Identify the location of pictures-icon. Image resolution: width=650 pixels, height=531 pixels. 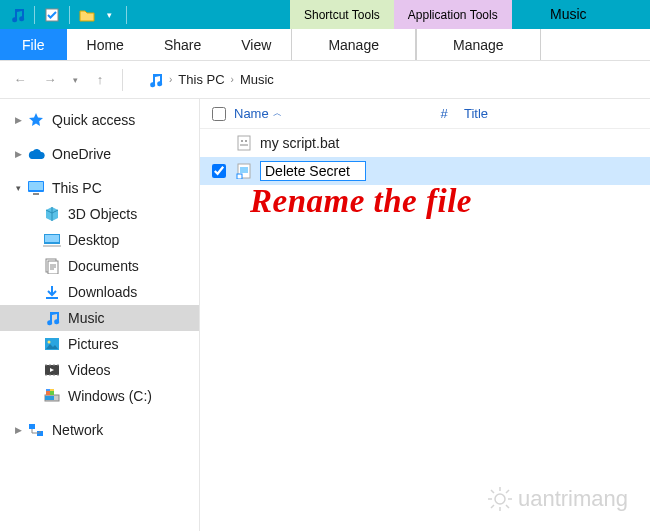
(52, 344).